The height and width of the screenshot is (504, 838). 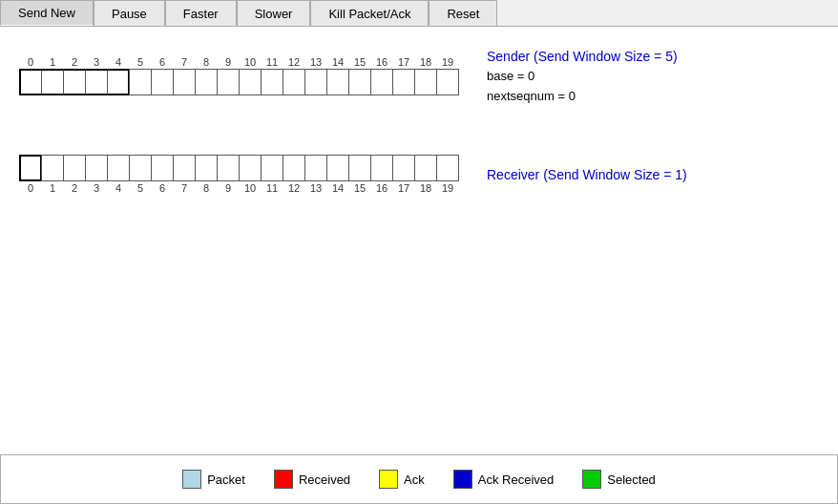 I want to click on receiver-packets: 012345678910111213141516171819, so click(x=239, y=175).